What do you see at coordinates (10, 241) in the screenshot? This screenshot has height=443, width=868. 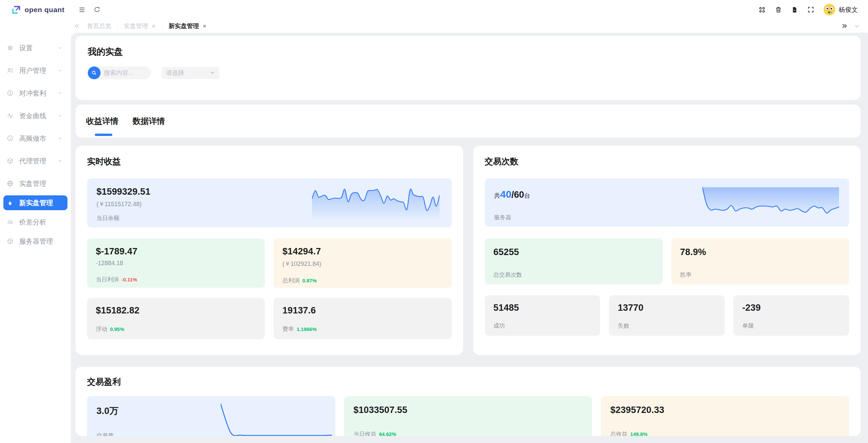 I see `server-cube-icon` at bounding box center [10, 241].